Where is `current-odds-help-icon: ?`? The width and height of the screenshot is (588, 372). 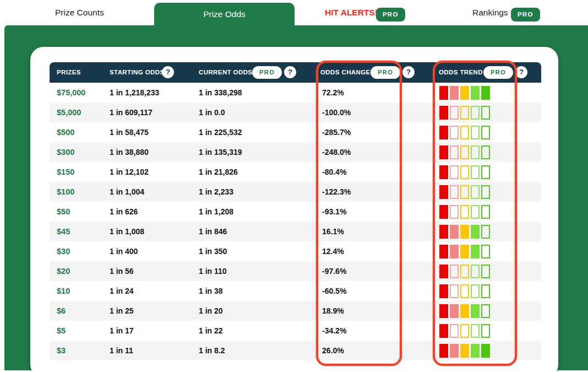
current-odds-help-icon: ? is located at coordinates (290, 72).